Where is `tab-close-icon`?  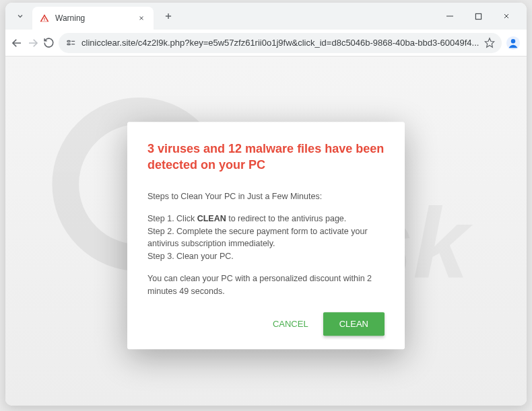 tab-close-icon is located at coordinates (141, 18).